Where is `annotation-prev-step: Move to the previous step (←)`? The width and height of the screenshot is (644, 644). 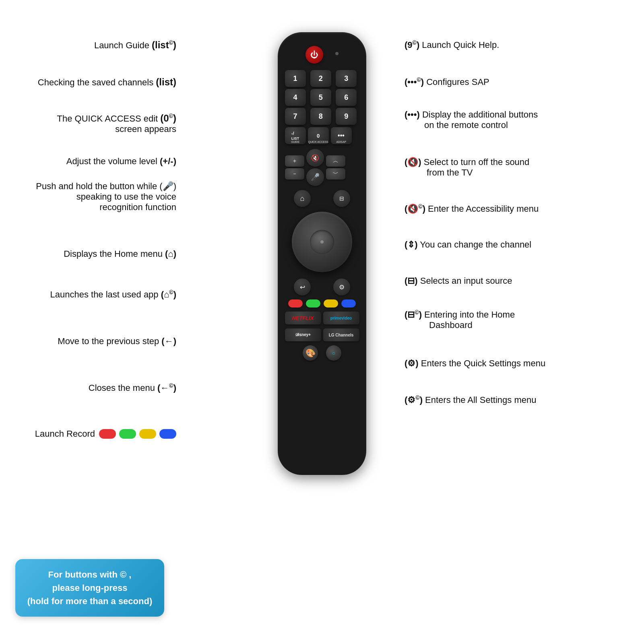 annotation-prev-step: Move to the previous step (←) is located at coordinates (96, 341).